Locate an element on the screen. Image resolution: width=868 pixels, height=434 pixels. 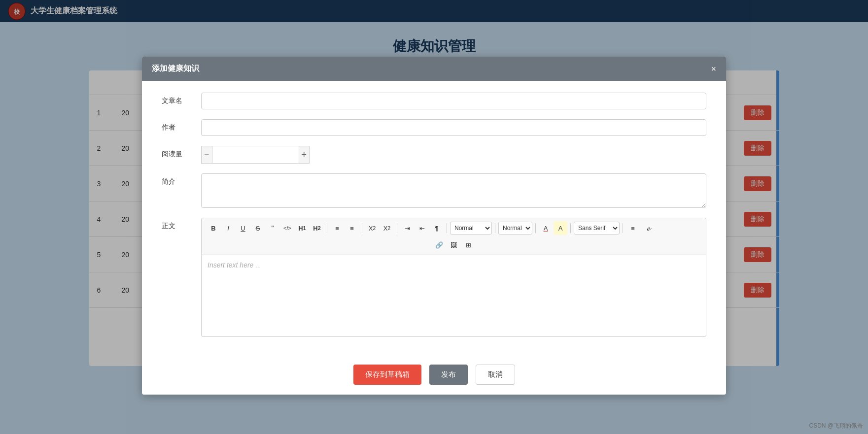
image-button: 🖼 is located at coordinates (454, 245).